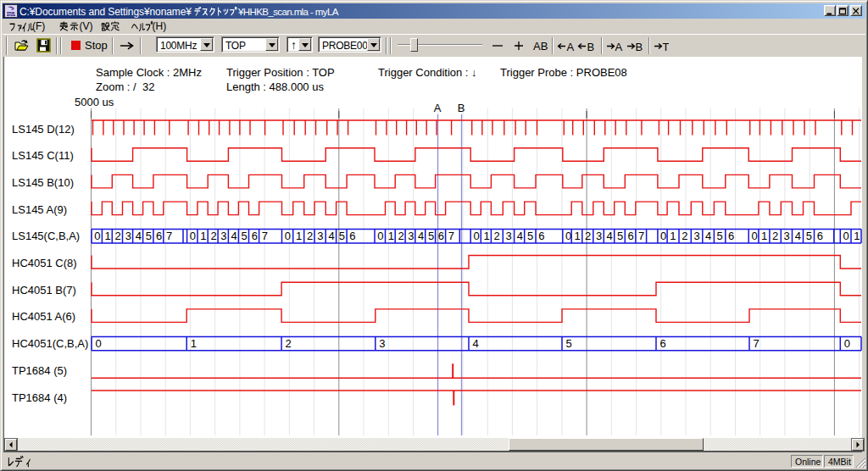 This screenshot has width=868, height=471. What do you see at coordinates (149, 73) in the screenshot?
I see `svg-text: Sample Clock : 2MHz` at bounding box center [149, 73].